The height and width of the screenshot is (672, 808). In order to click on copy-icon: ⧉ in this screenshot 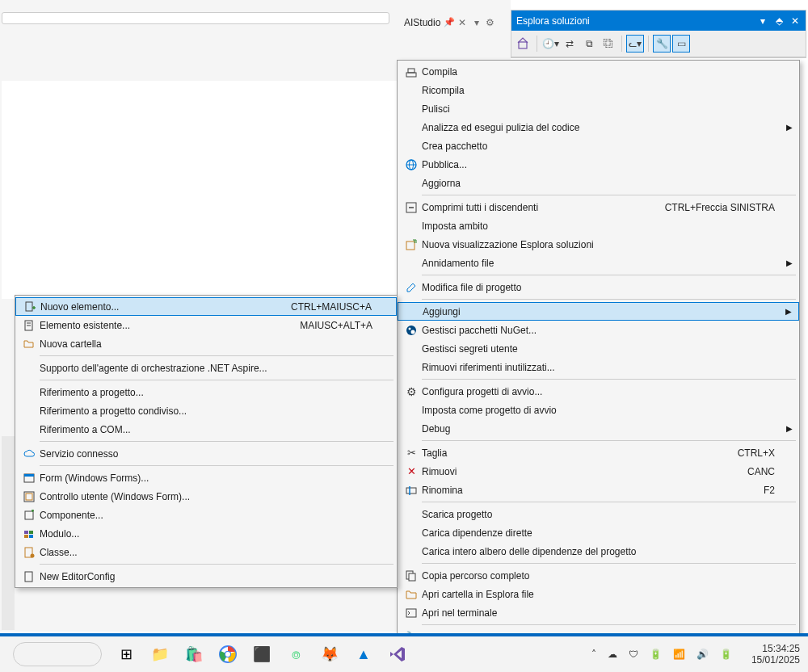, I will do `click(589, 44)`.